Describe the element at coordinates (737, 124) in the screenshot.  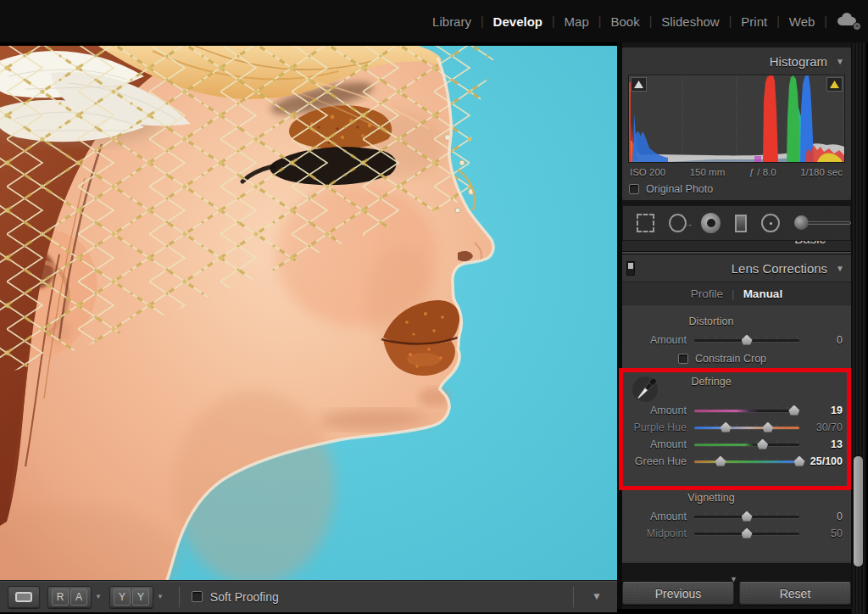
I see `histogram-panel: Histogram ▼` at that location.